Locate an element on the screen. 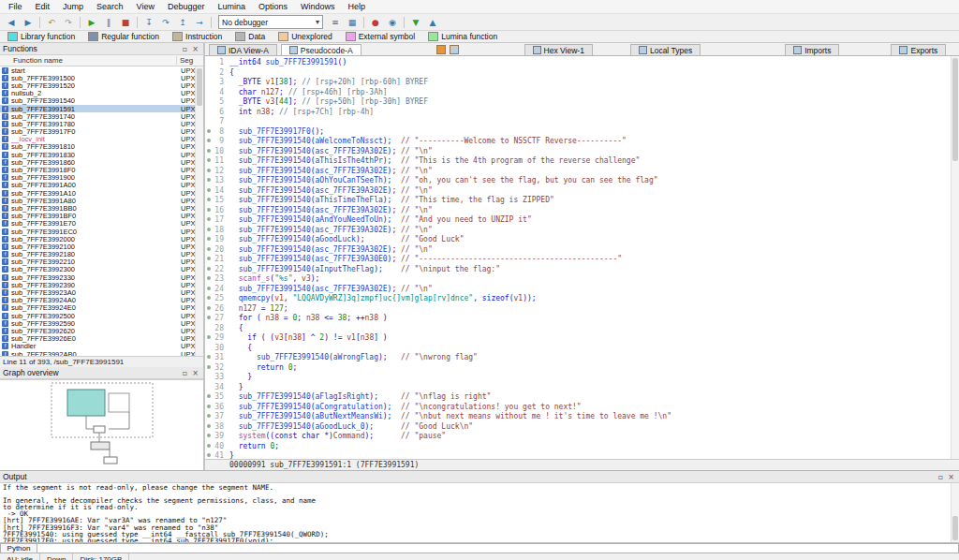  code-line: 5 _BYTE v3[44]; // [rsp+50h] [rbp-30h] B… is located at coordinates (583, 103).